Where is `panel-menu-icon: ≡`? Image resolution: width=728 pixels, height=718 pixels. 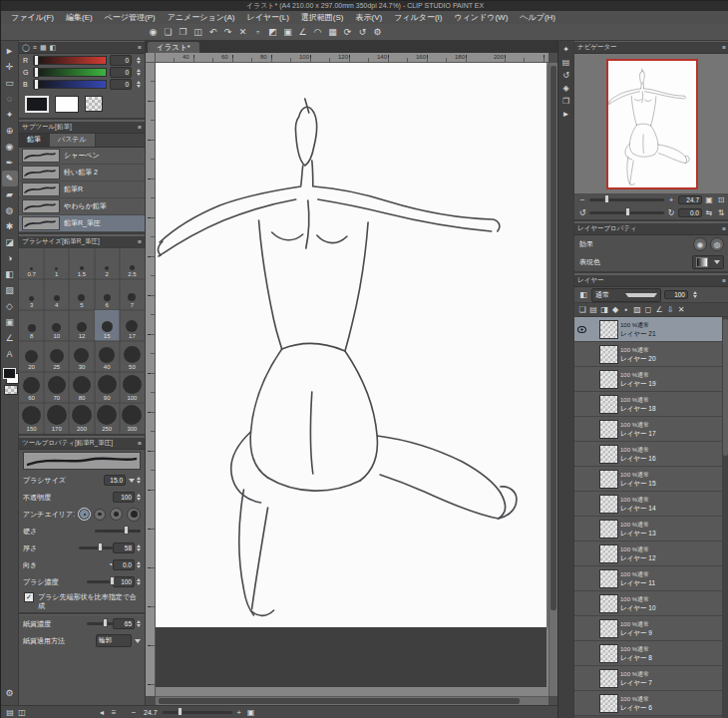
panel-menu-icon: ≡ is located at coordinates (140, 443).